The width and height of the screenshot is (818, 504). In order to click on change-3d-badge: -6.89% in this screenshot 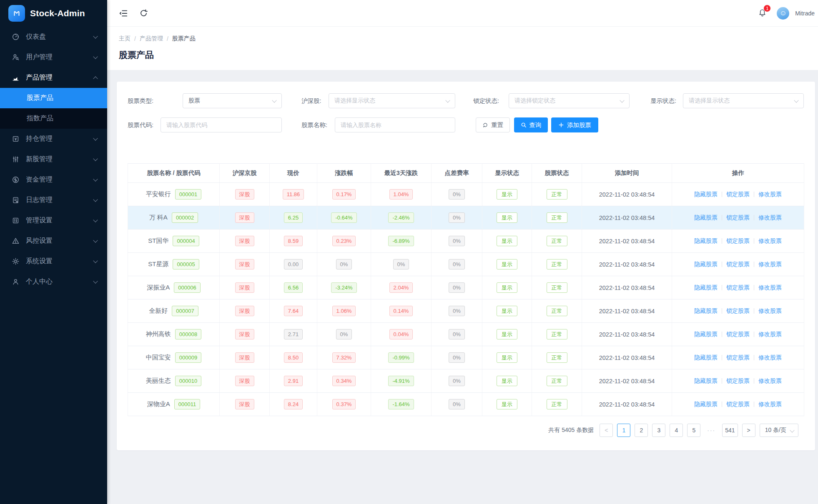, I will do `click(401, 241)`.